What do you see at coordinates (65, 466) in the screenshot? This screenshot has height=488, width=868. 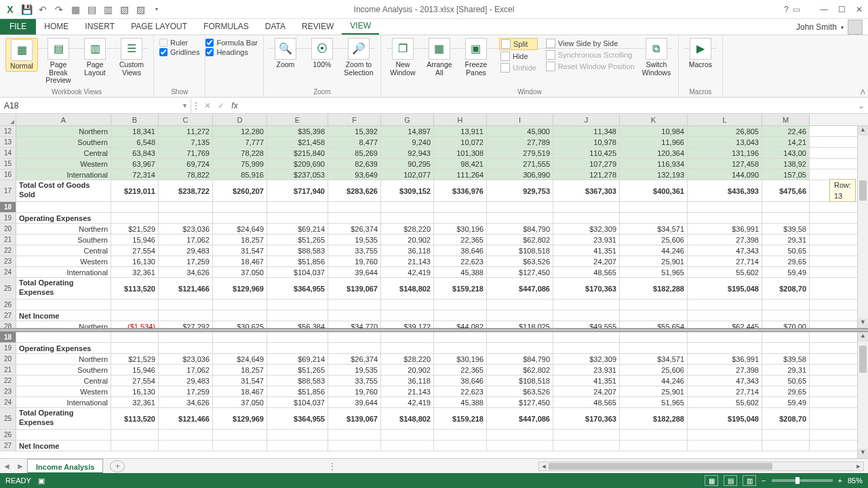 I see `sheet-tab: Income Analysis` at bounding box center [65, 466].